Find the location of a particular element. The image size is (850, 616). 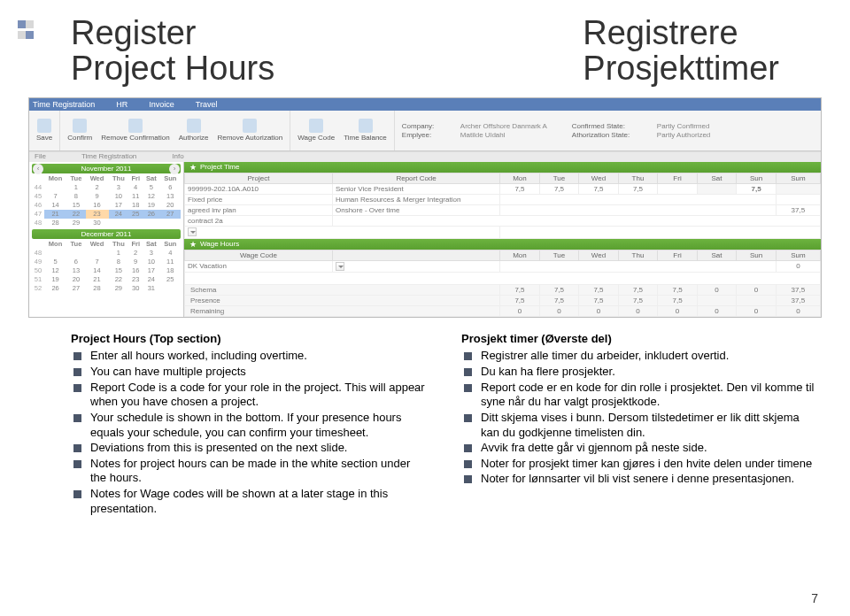

employee-value: Matilde Uldahl is located at coordinates (514, 135).